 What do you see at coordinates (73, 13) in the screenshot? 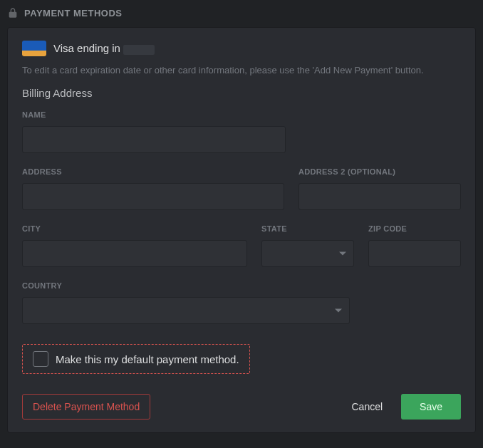
I see `page-title: PAYMENT METHODS` at bounding box center [73, 13].